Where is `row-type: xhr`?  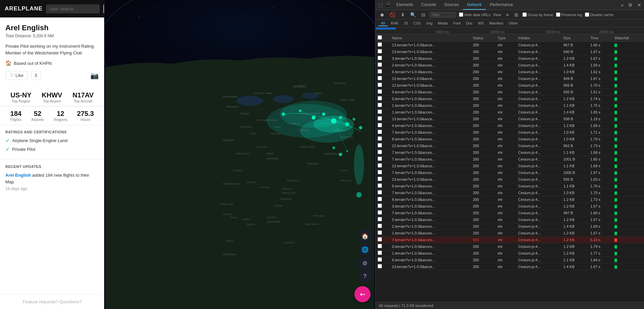 row-type: xhr is located at coordinates (506, 45).